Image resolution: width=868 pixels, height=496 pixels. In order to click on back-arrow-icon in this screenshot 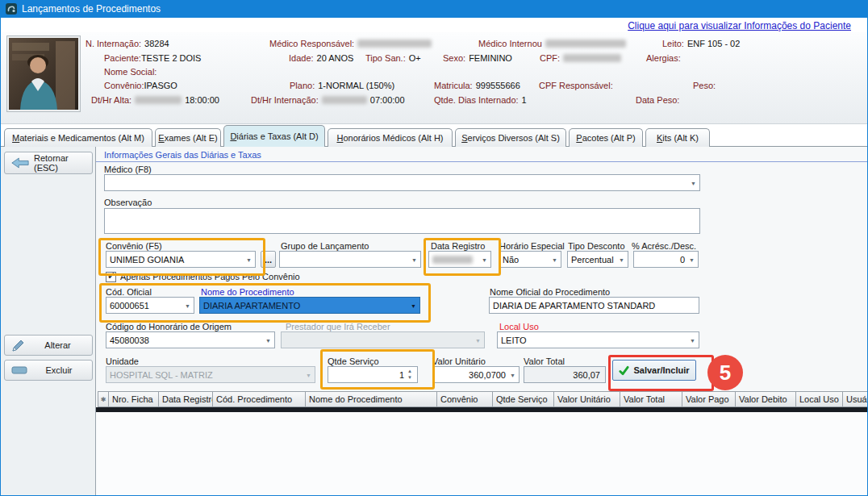, I will do `click(20, 163)`.